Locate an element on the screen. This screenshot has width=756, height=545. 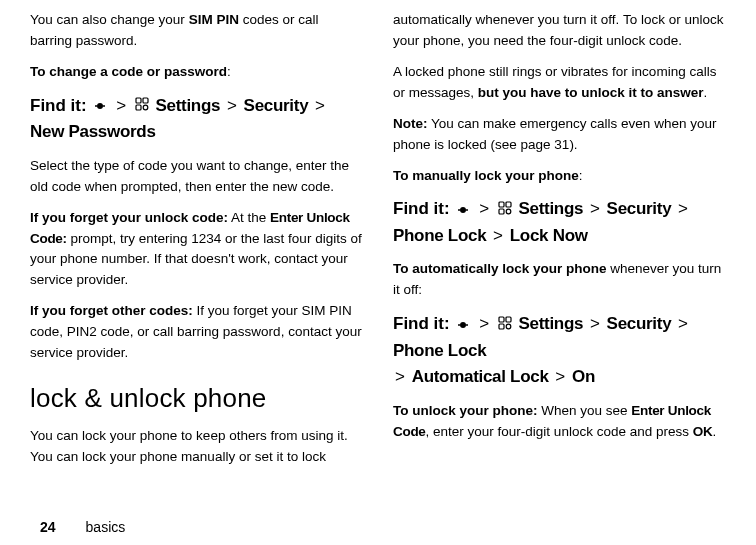
footer-section-label: basics is located at coordinates (106, 527).